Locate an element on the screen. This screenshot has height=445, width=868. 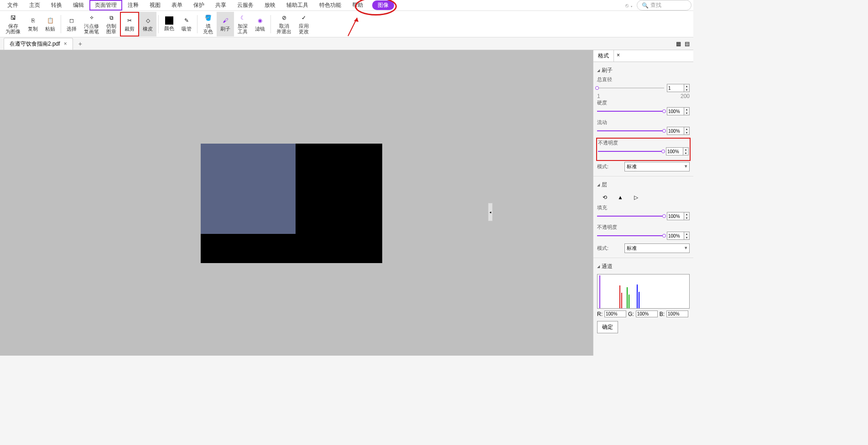
layer-flip-v-icon: ▲ is located at coordinates (620, 197).